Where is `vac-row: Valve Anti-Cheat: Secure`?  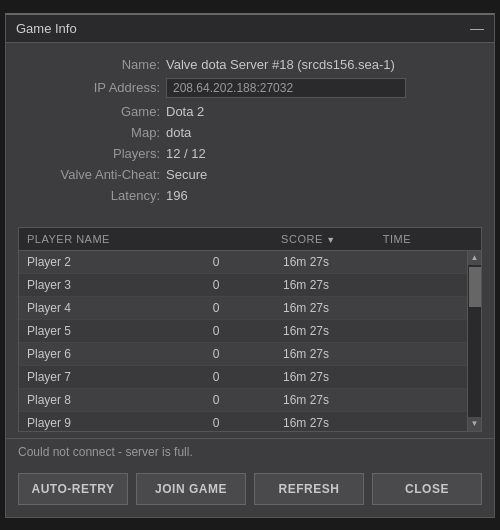 vac-row: Valve Anti-Cheat: Secure is located at coordinates (250, 174).